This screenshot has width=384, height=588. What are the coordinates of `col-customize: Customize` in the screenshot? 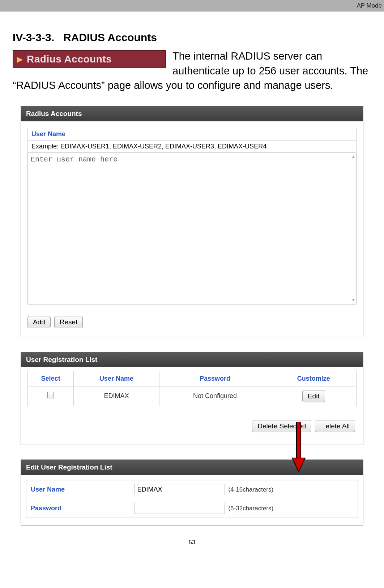 It's located at (313, 379).